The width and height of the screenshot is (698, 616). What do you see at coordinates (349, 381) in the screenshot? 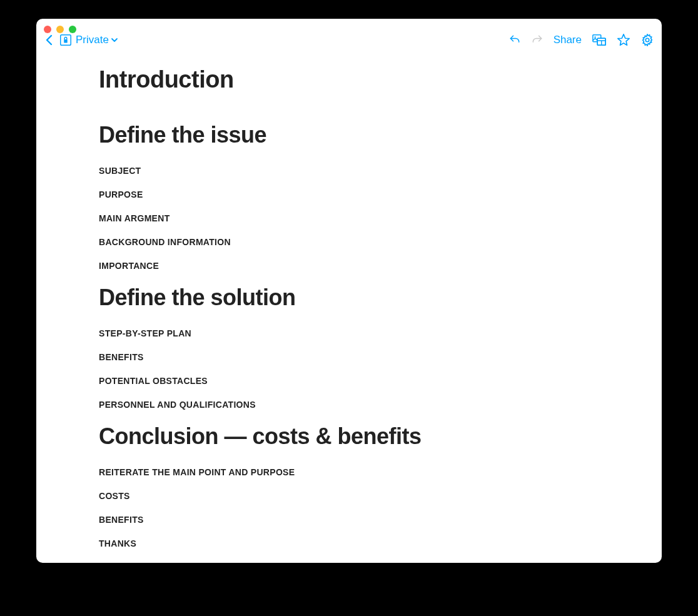
I see `list-item: POTENTIAL OBSTACLES` at bounding box center [349, 381].